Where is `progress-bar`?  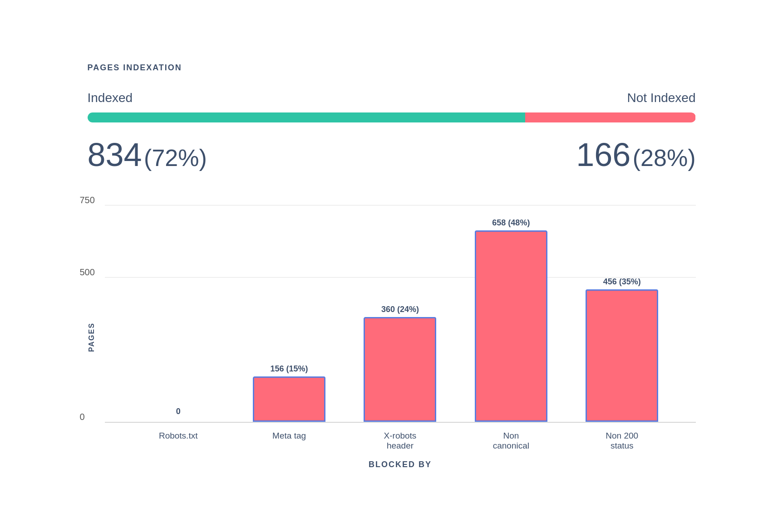 progress-bar is located at coordinates (392, 117).